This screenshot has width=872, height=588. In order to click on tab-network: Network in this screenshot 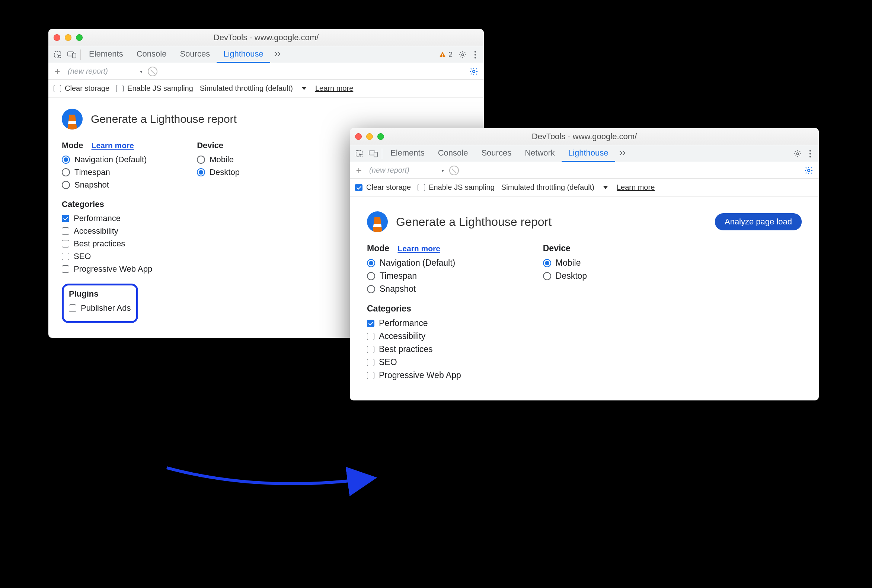, I will do `click(540, 154)`.